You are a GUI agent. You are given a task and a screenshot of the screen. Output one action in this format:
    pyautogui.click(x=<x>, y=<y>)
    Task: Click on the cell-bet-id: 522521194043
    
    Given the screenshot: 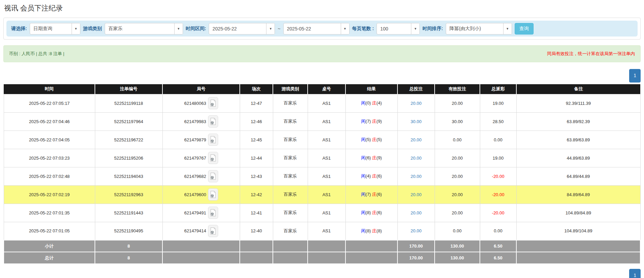 What is the action you would take?
    pyautogui.click(x=129, y=176)
    